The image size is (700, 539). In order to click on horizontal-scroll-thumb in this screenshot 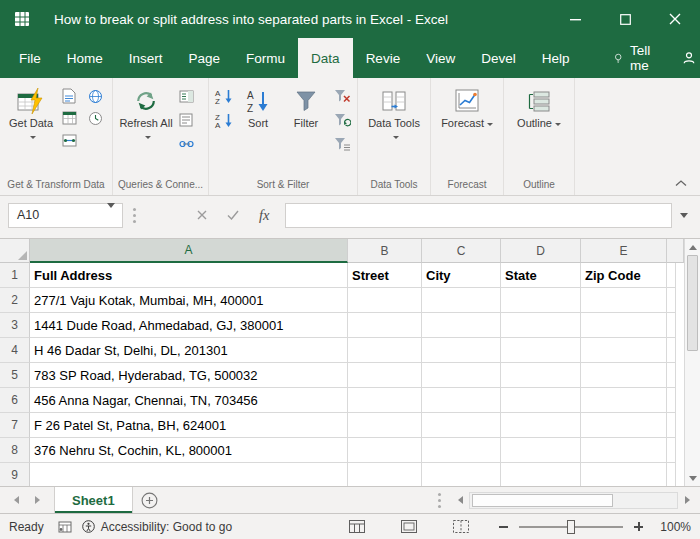, I will do `click(542, 500)`.